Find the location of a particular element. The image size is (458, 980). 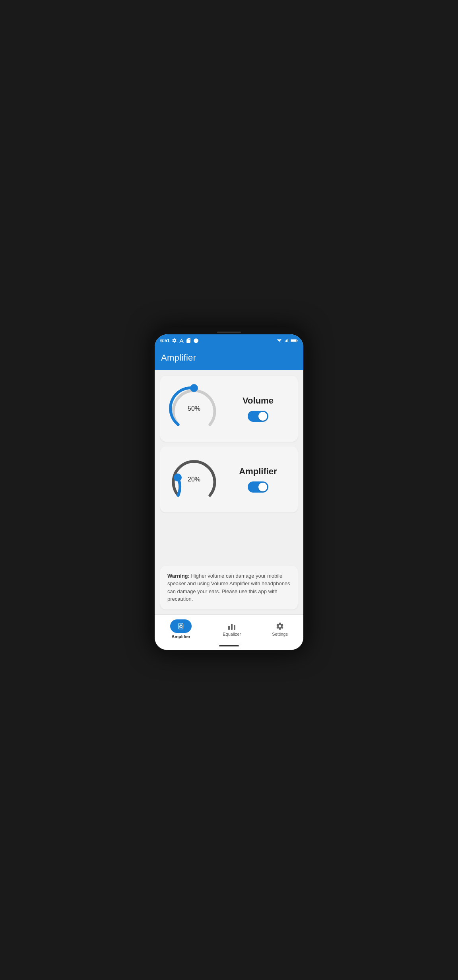

status-bar: 6:51 is located at coordinates (229, 341).